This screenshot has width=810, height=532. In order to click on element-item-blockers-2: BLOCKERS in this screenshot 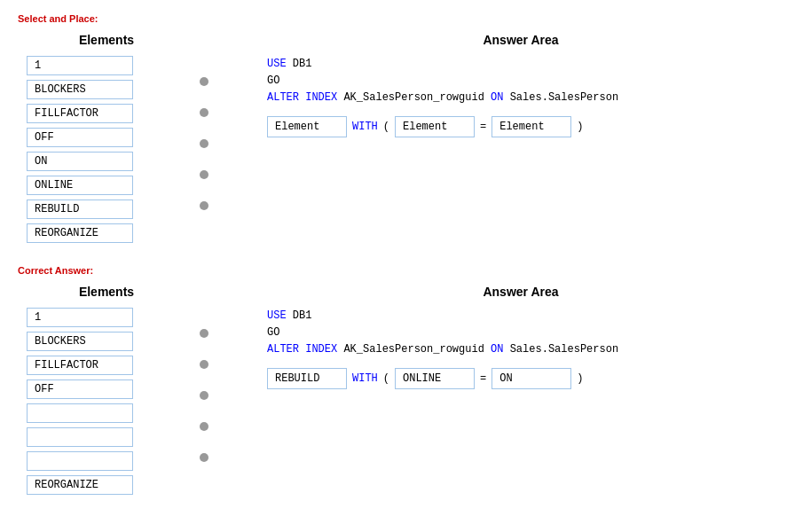, I will do `click(80, 341)`.